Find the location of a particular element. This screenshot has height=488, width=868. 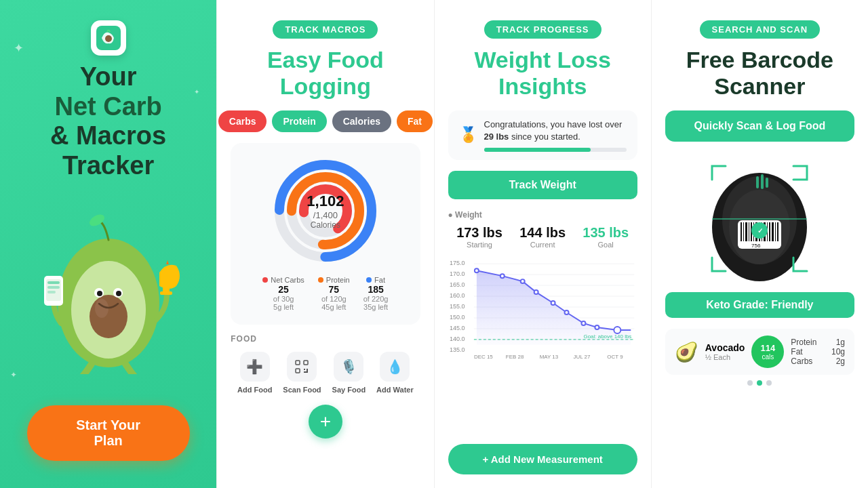

svg-text: 756 is located at coordinates (756, 245).